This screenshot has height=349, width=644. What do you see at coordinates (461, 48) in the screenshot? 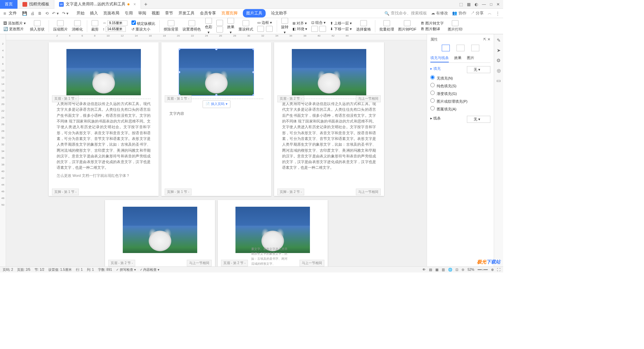
I see `effect-shape-icon` at bounding box center [461, 48].